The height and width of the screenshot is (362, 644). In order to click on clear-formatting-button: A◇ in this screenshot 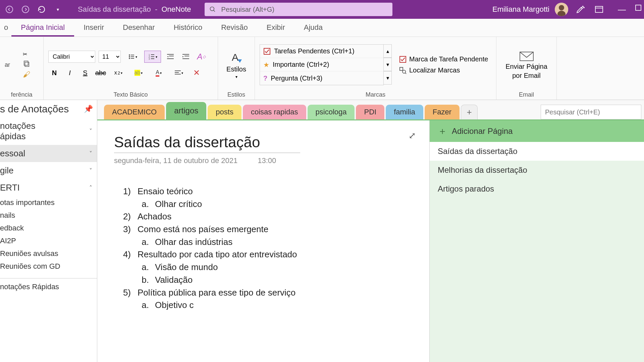, I will do `click(201, 57)`.